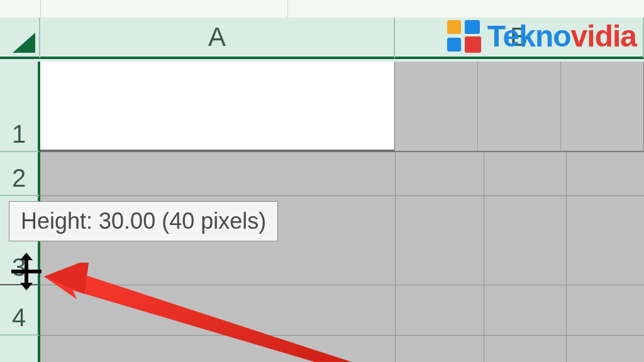 The width and height of the screenshot is (644, 362). What do you see at coordinates (218, 38) in the screenshot?
I see `column-header-a: A` at bounding box center [218, 38].